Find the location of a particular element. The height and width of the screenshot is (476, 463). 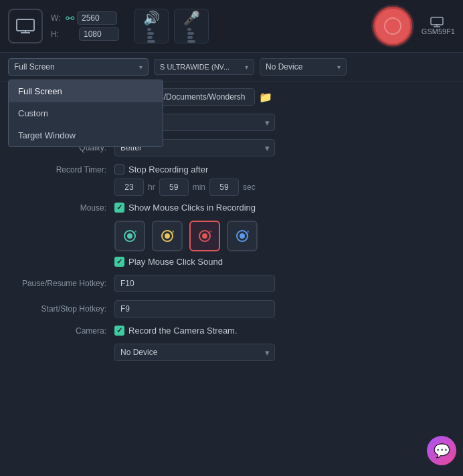

show-mouse-checkbox: ✓ is located at coordinates (119, 207).